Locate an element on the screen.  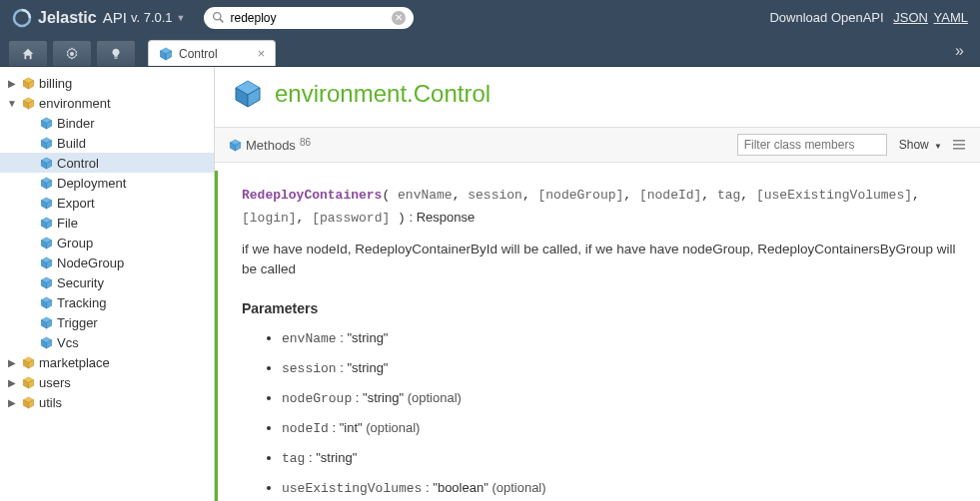
sidebar-class-binder: Binder is located at coordinates (107, 123).